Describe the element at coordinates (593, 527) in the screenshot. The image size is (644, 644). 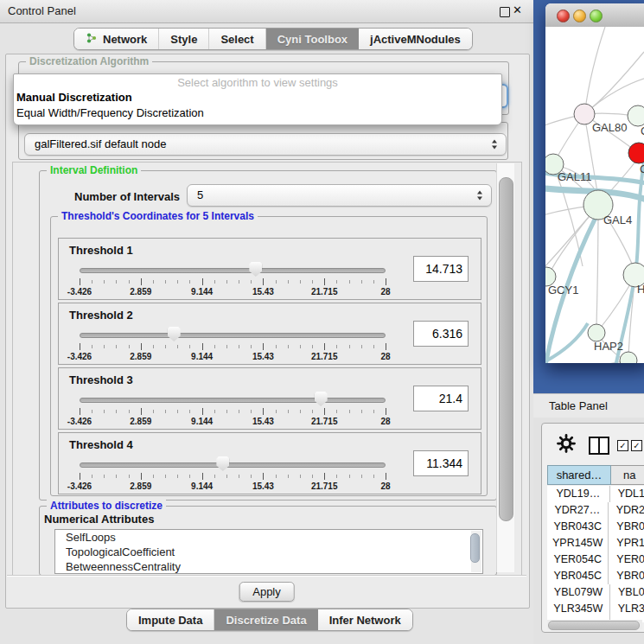
I see `node-table-panel: ✓ ✓ shared… na YDL19…YDL1YDR27…YDR2YBR04…` at that location.